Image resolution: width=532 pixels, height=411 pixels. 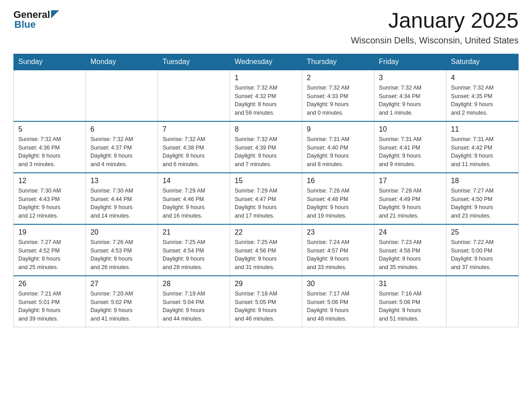 What do you see at coordinates (266, 302) in the screenshot?
I see `calendar-cell: 29Sunrise: 7:18 AMSunset: 5:05 PMDayligh…` at bounding box center [266, 302].